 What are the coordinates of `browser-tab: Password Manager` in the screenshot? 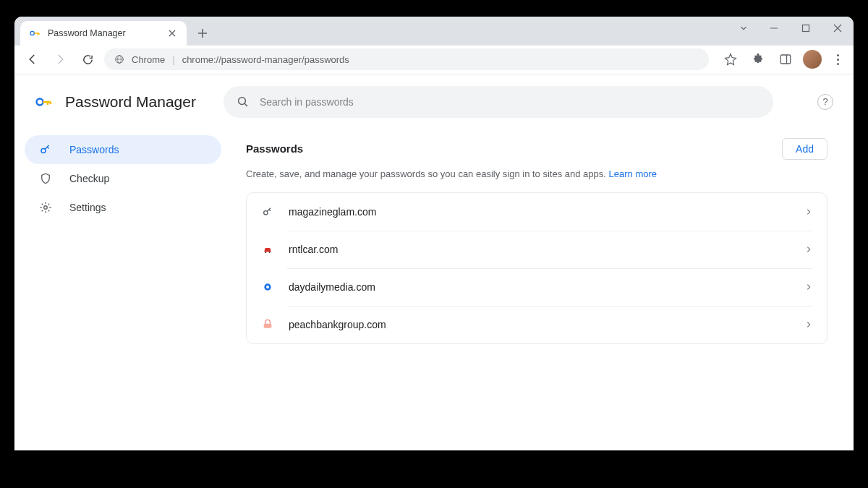 It's located at (103, 33).